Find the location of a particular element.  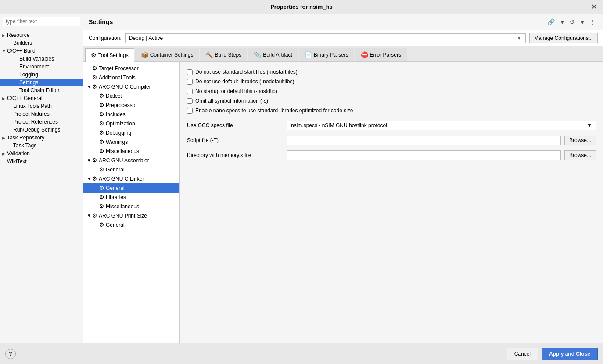

directory-memory-row: Directory with memory.x file Browse... is located at coordinates (391, 155).